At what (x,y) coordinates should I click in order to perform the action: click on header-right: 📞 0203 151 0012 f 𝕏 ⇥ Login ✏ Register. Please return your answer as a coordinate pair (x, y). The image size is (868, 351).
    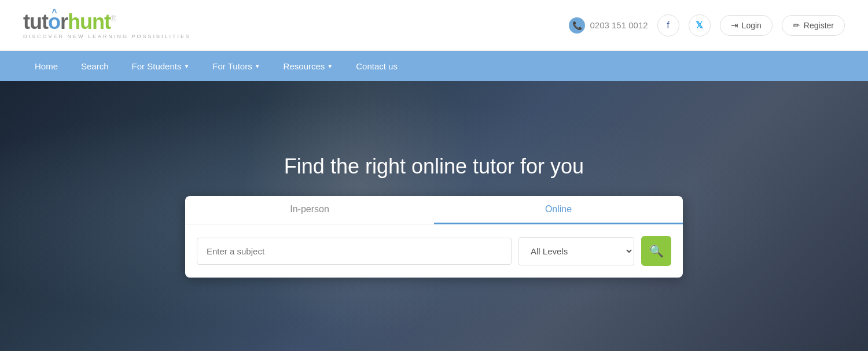
    Looking at the image, I should click on (707, 25).